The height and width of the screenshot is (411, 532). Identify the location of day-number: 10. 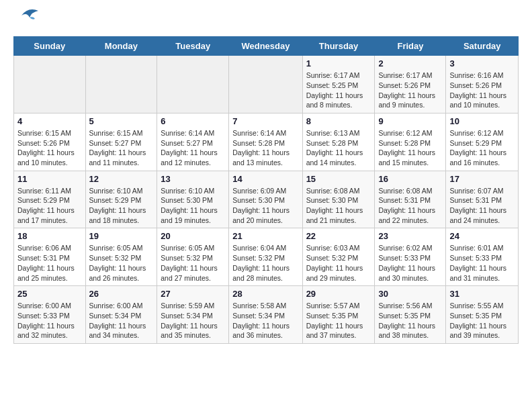
(482, 121).